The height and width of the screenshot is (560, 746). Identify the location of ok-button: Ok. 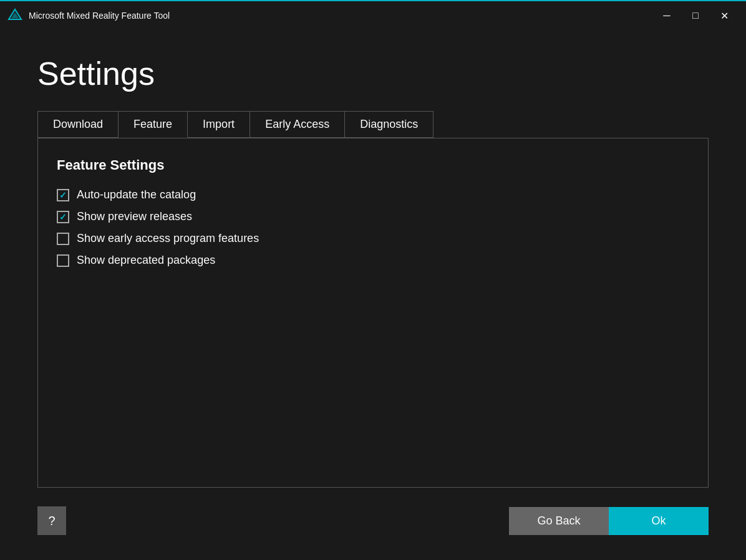
(659, 521).